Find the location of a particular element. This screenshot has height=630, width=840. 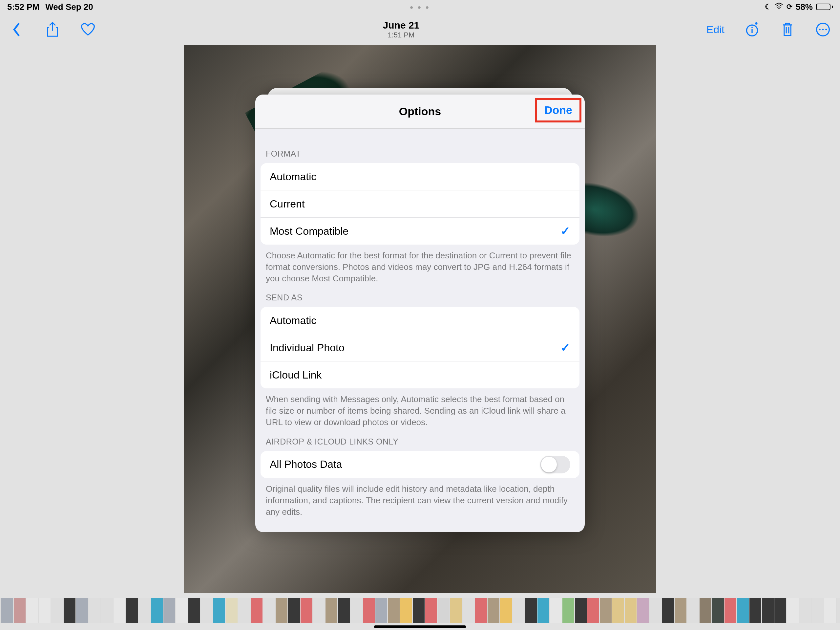

trash-button is located at coordinates (788, 30).